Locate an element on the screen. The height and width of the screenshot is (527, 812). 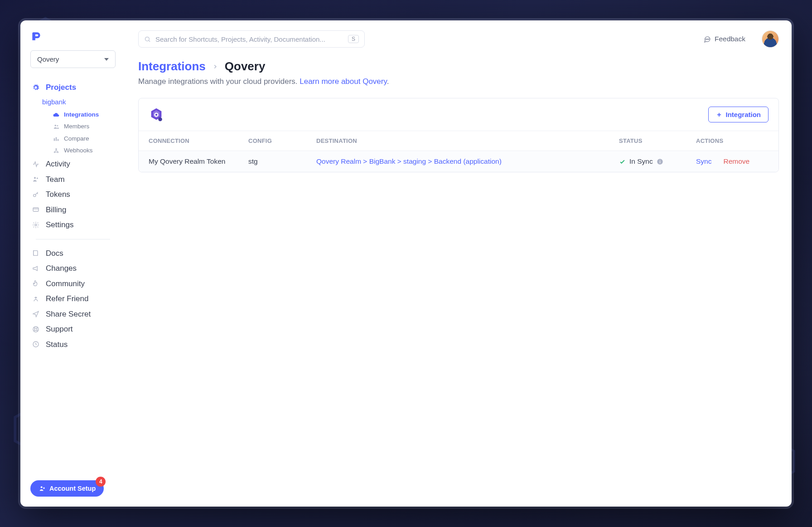
nav-members: Members is located at coordinates (83, 127).